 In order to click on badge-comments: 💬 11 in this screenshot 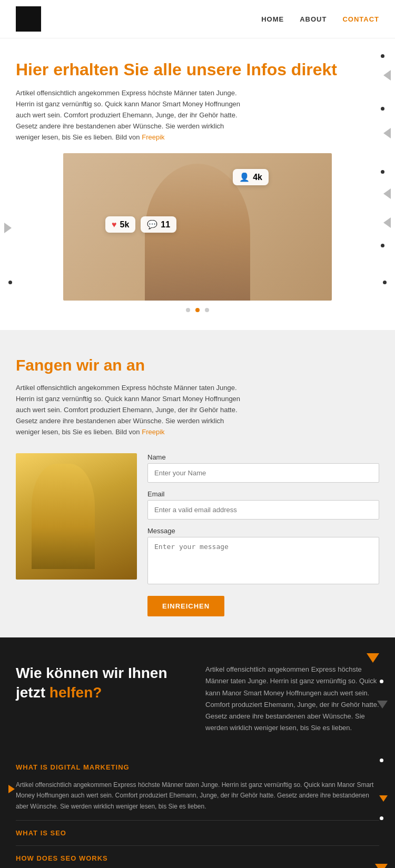, I will do `click(159, 224)`.